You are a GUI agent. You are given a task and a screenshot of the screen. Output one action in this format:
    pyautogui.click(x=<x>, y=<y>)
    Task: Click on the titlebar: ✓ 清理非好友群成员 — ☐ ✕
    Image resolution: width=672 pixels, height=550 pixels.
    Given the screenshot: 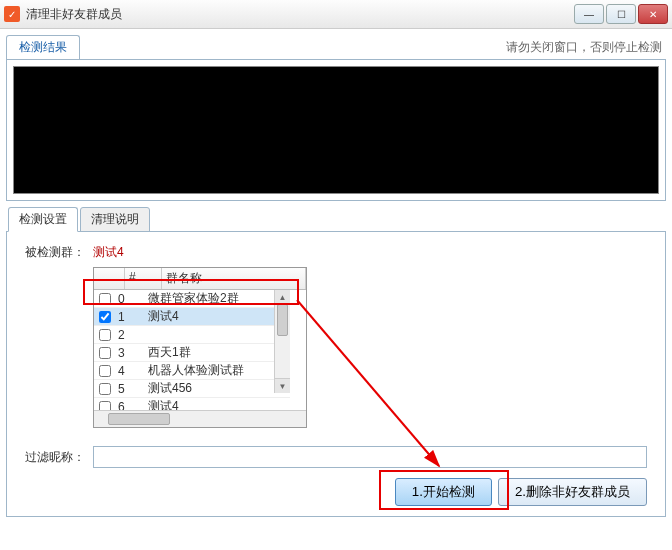 What is the action you would take?
    pyautogui.click(x=336, y=14)
    